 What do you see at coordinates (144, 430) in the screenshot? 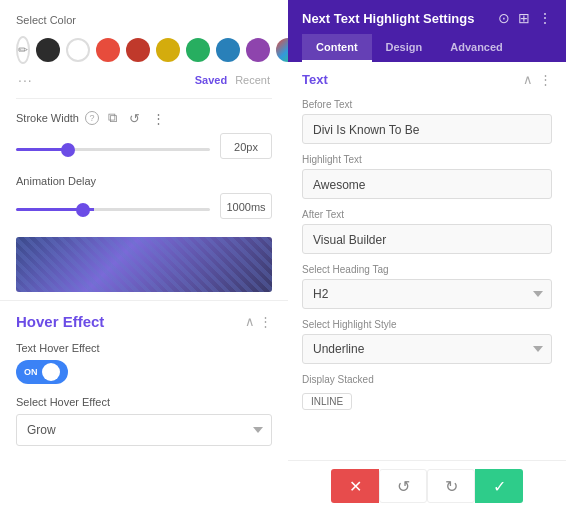
I see `hover-effect-select: Grow Shrink Pulse Push Float` at bounding box center [144, 430].